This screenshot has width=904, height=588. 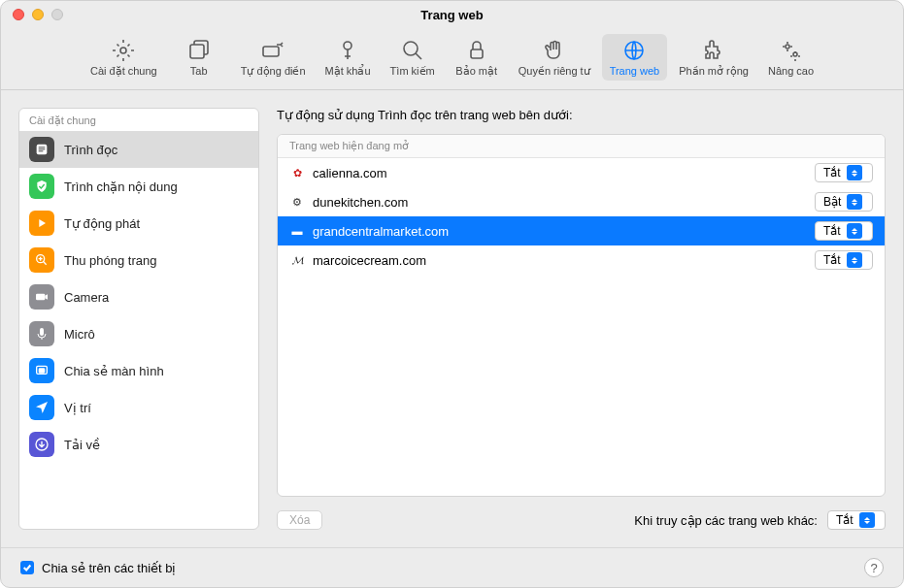 I want to click on toolbar-label: Quyền riêng tư, so click(x=554, y=72).